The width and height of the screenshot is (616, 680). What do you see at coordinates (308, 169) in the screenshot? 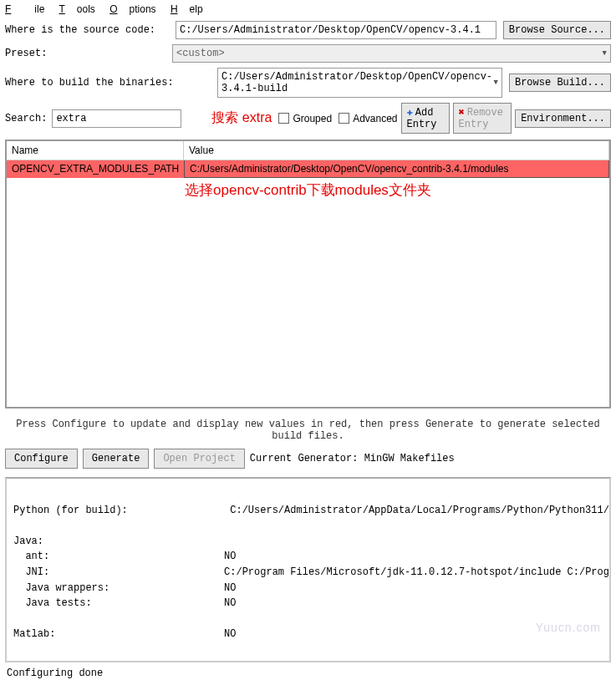
I see `table-row: OPENCV_EXTRA_MODULES_PATH C:/Users/Admin…` at bounding box center [308, 169].